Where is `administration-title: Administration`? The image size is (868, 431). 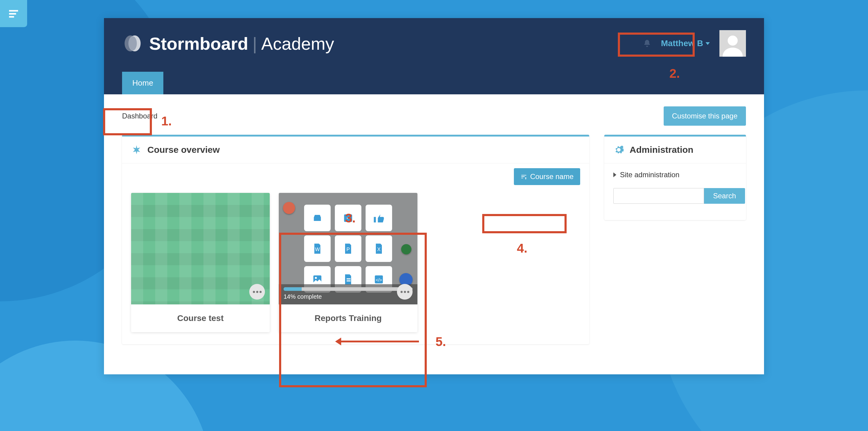
administration-title: Administration is located at coordinates (661, 150).